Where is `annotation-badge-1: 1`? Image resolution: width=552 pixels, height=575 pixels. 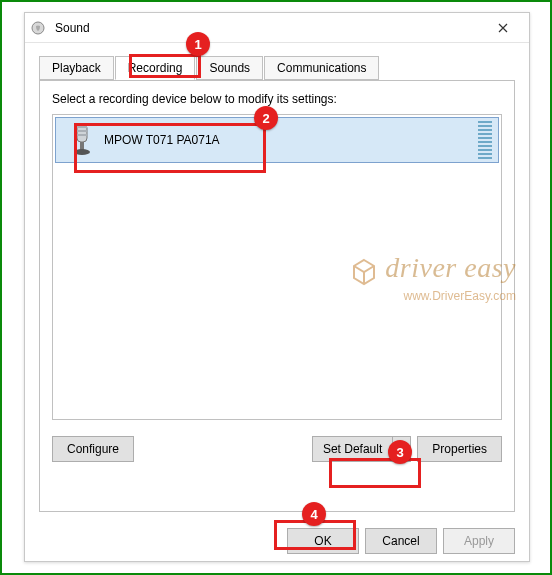
annotation-badge-1: 1 is located at coordinates (198, 44).